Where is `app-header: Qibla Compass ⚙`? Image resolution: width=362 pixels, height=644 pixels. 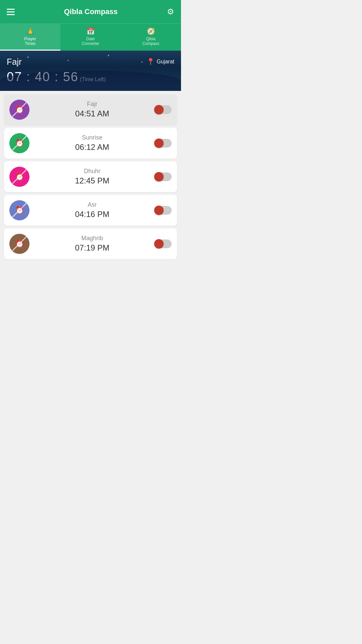
app-header: Qibla Compass ⚙ is located at coordinates (90, 12).